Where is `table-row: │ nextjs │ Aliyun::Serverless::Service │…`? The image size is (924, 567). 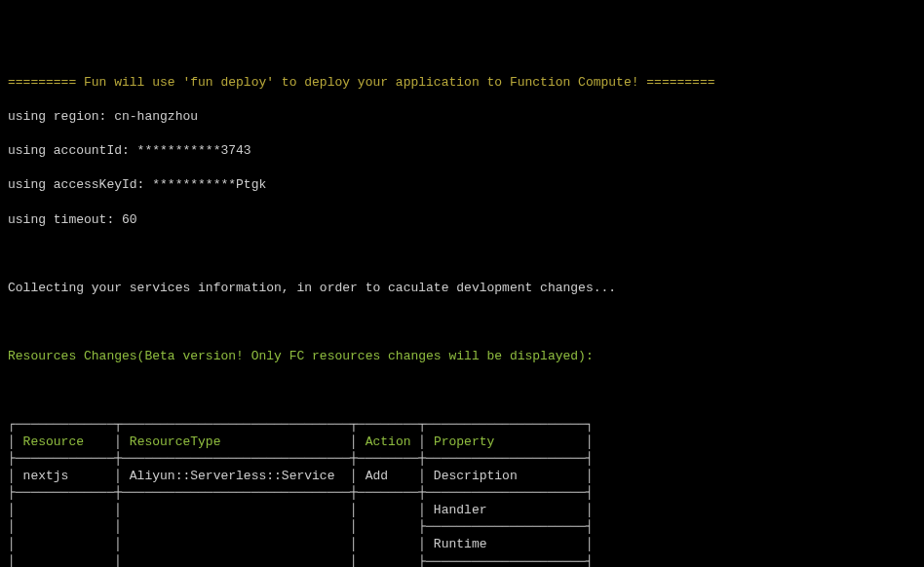 table-row: │ nextjs │ Aliyun::Serverless::Service │… is located at coordinates (462, 476).